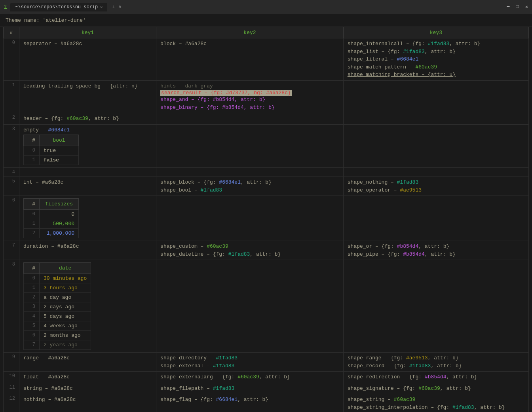 Image resolution: width=532 pixels, height=412 pixels. What do you see at coordinates (88, 218) in the screenshot?
I see `cell-key1-6: #filesizes 00 1500,000 21,000,000` at bounding box center [88, 218].